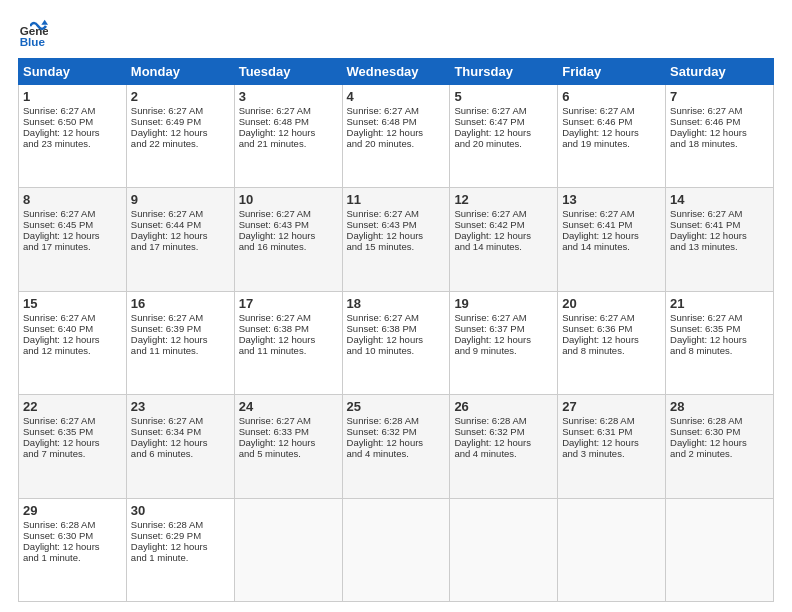 Image resolution: width=792 pixels, height=612 pixels. What do you see at coordinates (72, 350) in the screenshot?
I see `cell-text: and 12 minutes.` at bounding box center [72, 350].